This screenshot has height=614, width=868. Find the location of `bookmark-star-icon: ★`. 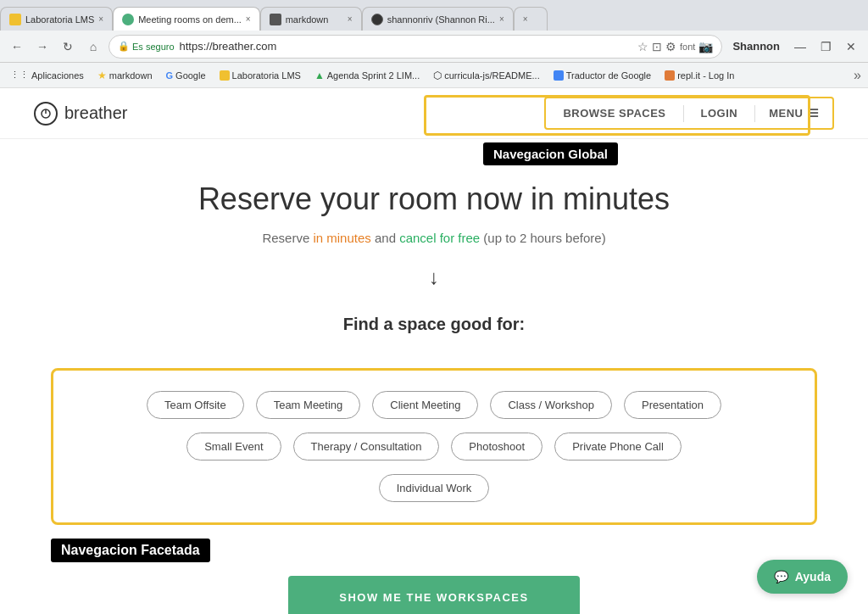

bookmark-star-icon: ★ is located at coordinates (102, 75).